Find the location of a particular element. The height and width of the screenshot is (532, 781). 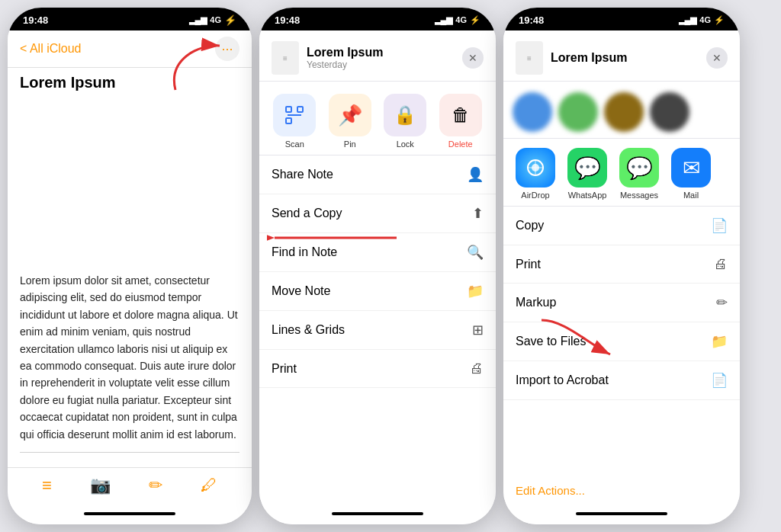

menu-item-lines: Lines & Grids ⊞ is located at coordinates (378, 331).